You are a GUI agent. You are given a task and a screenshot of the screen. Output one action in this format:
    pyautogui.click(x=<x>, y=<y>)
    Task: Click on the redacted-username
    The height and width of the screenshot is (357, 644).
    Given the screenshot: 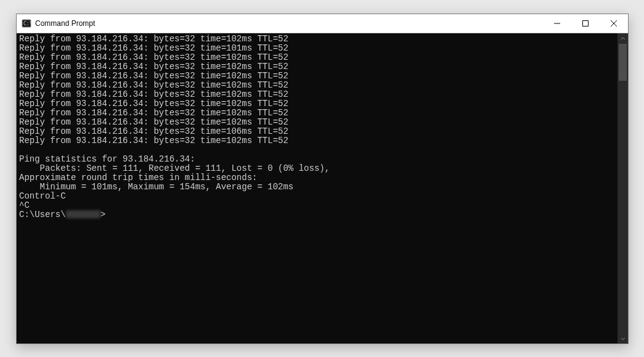 What is the action you would take?
    pyautogui.click(x=83, y=215)
    